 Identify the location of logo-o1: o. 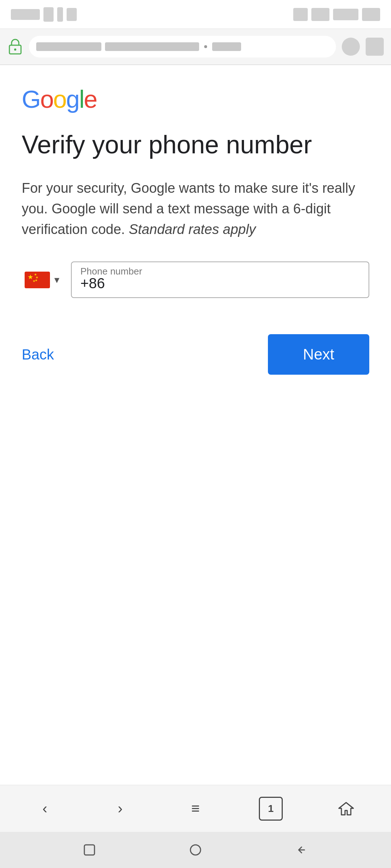
(47, 99).